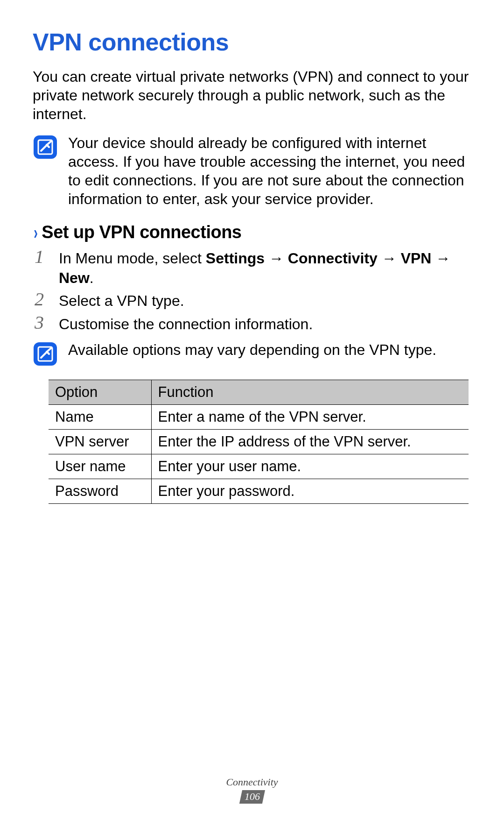 Image resolution: width=504 pixels, height=827 pixels. I want to click on table-cell-function: Enter your user name., so click(310, 467).